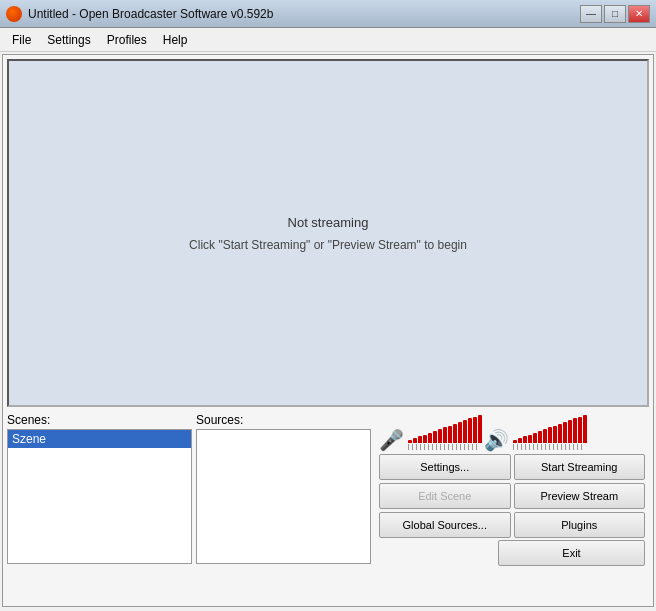 The height and width of the screenshot is (611, 656). I want to click on global-sources-button: Global Sources..., so click(445, 525).